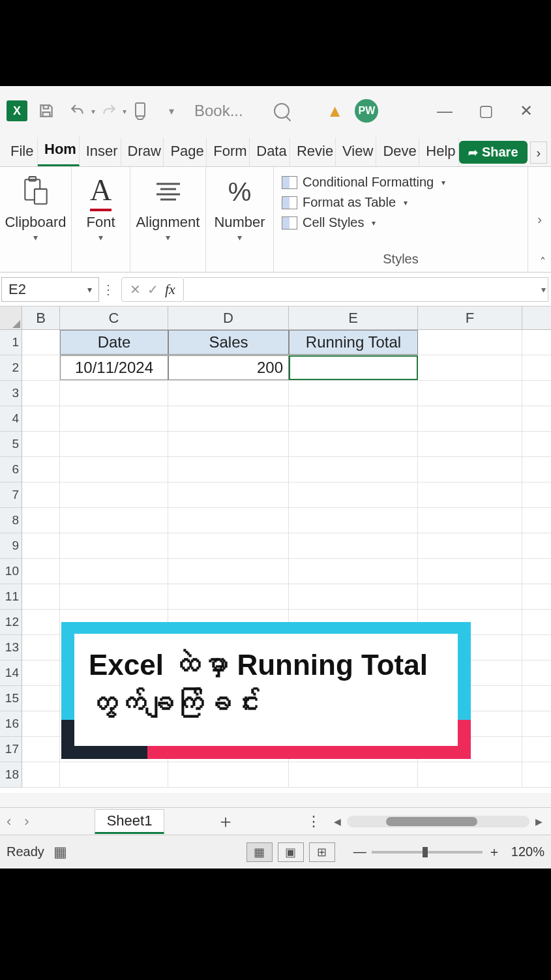 Image resolution: width=551 pixels, height=980 pixels. I want to click on maximize-icon: ▢, so click(486, 111).